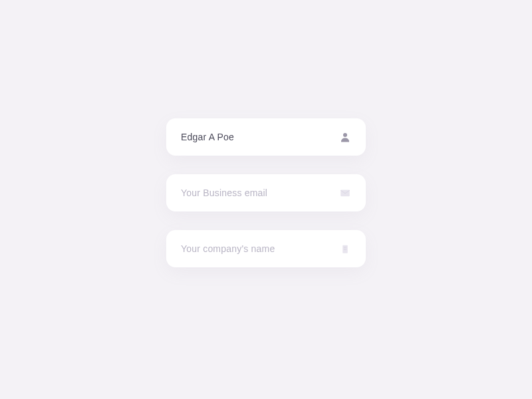 This screenshot has height=399, width=532. I want to click on email-input, so click(257, 193).